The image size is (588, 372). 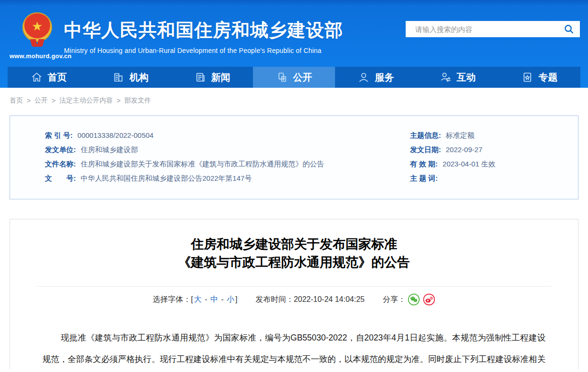 I want to click on nav-item-news: 新闻, so click(x=212, y=77).